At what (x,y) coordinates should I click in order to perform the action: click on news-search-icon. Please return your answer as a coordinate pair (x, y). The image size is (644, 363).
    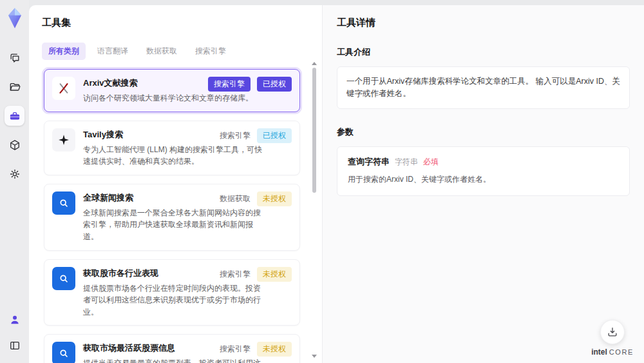
    Looking at the image, I should click on (64, 203).